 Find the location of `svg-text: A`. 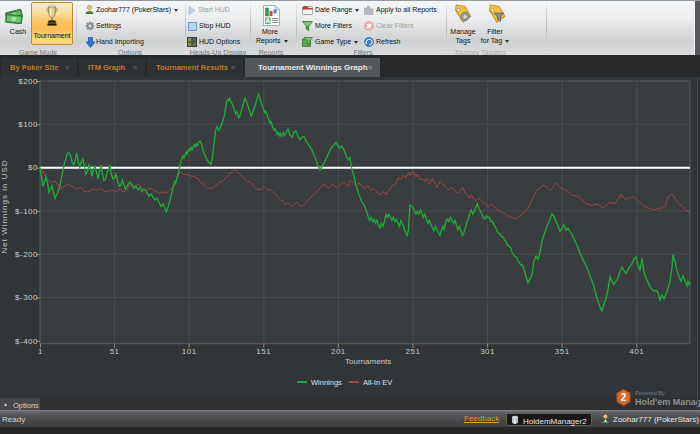

svg-text: A is located at coordinates (268, 20).